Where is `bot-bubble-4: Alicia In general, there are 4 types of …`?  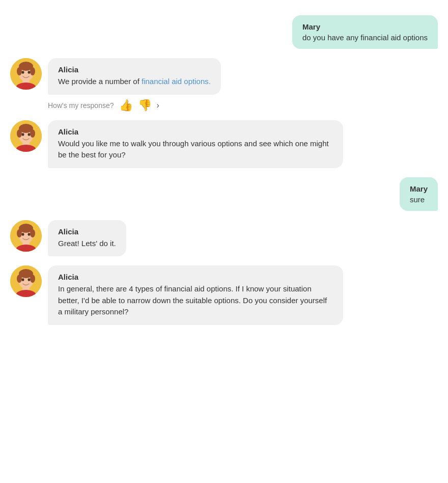
bot-bubble-4: Alicia In general, there are 4 types of … is located at coordinates (195, 296).